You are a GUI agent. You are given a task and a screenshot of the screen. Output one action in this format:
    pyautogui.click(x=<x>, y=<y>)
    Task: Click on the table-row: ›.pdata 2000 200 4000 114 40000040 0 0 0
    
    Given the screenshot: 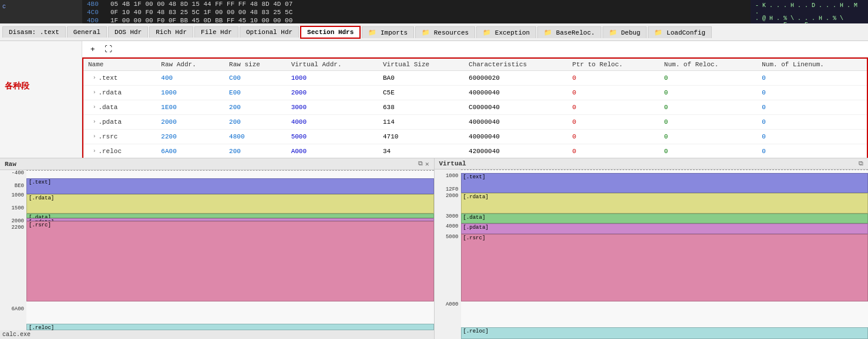 What is the action you would take?
    pyautogui.click(x=475, y=122)
    